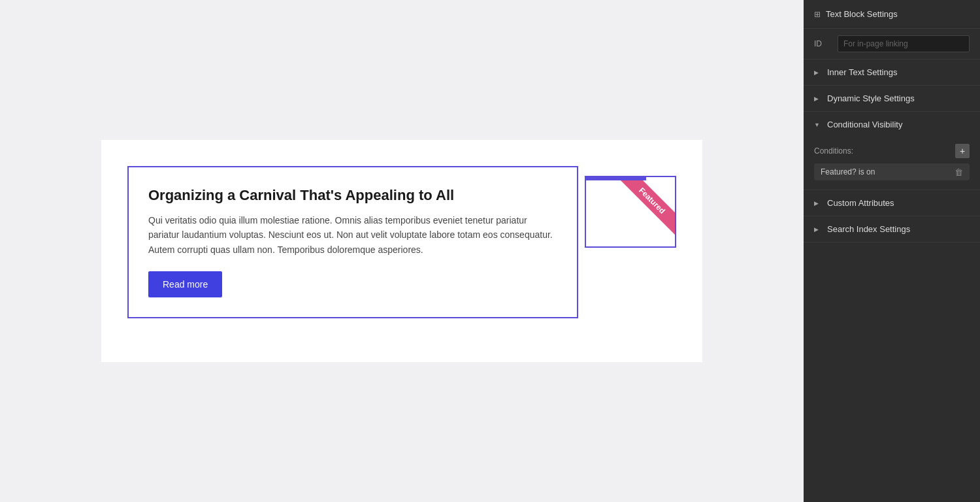 The width and height of the screenshot is (980, 502). Describe the element at coordinates (865, 124) in the screenshot. I see `conditional-visibility-label: Conditional Visibility` at that location.